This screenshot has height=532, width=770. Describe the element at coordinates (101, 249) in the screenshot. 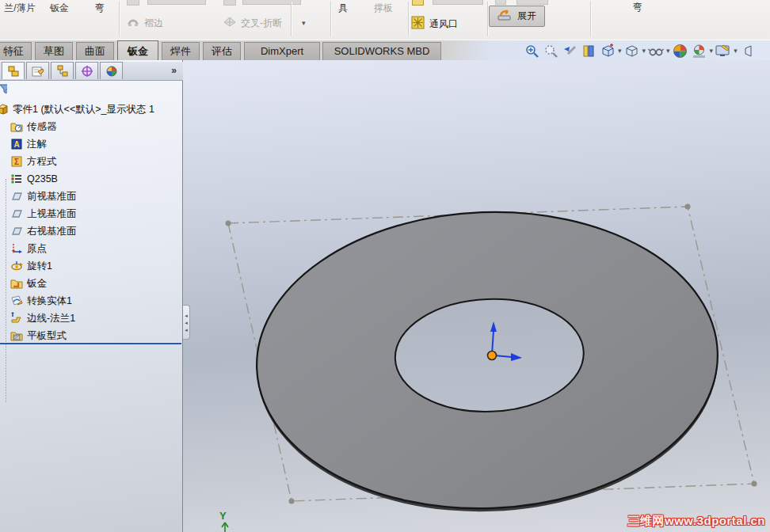

I see `tree-item-origin: 原点` at that location.